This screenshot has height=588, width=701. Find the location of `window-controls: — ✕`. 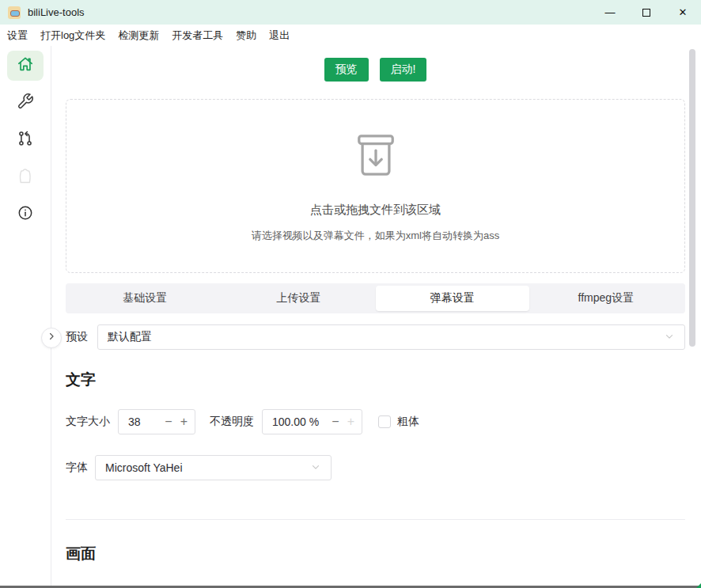

window-controls: — ✕ is located at coordinates (646, 13).